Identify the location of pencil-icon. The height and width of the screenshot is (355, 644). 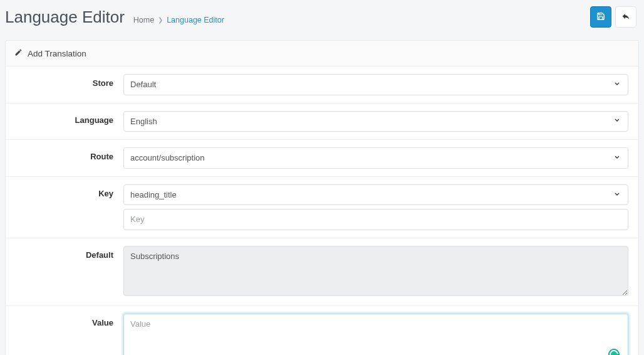
(19, 53).